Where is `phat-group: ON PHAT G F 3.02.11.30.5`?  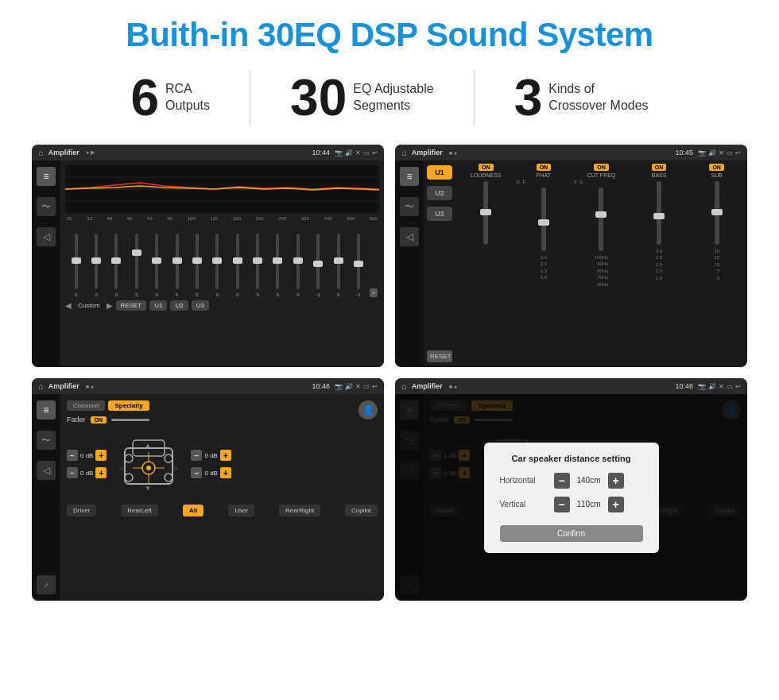
phat-group: ON PHAT G F 3.02.11.30.5 is located at coordinates (544, 264).